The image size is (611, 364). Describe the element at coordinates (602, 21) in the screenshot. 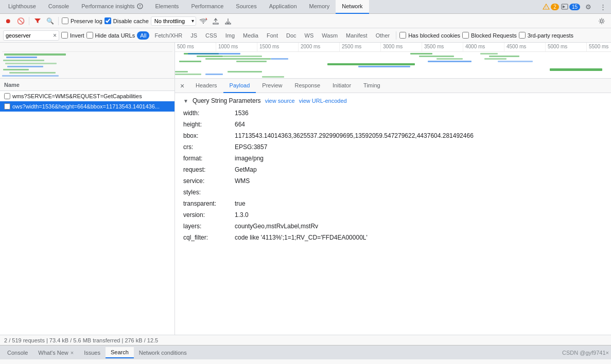

I see `gear-icon` at that location.